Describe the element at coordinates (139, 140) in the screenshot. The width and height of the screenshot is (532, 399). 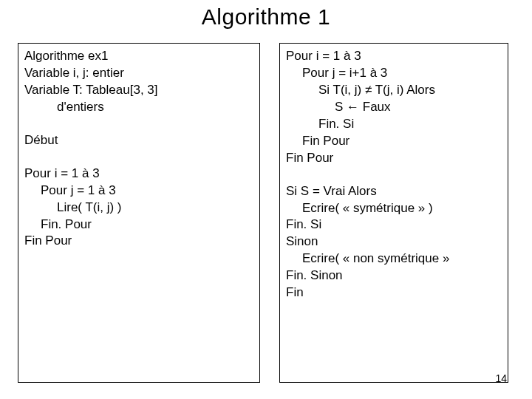
I see `code-line: Début` at that location.